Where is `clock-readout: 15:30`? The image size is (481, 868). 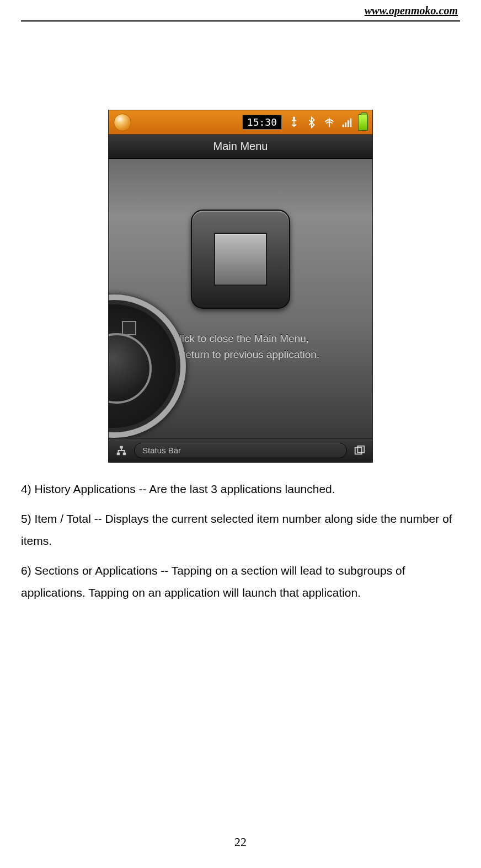 clock-readout: 15:30 is located at coordinates (262, 122).